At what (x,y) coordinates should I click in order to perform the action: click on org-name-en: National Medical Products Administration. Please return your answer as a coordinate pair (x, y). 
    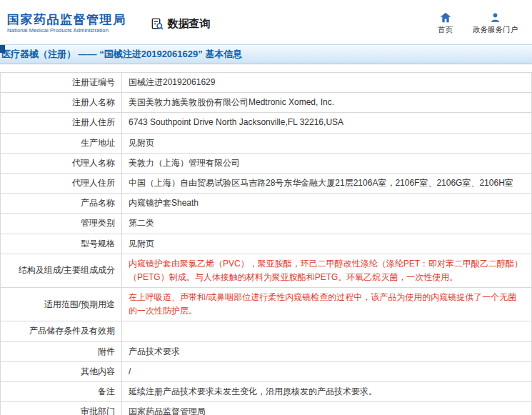
    Looking at the image, I should click on (67, 31).